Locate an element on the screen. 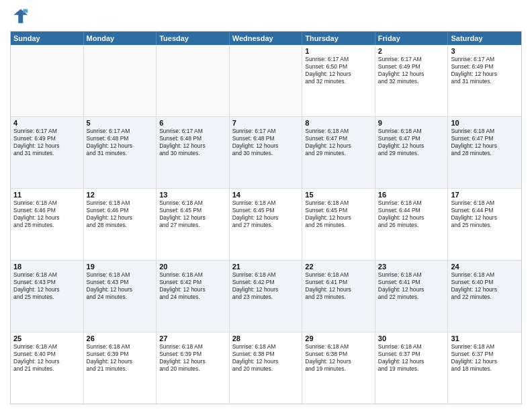  calendar-cell: 23Sunrise: 6:18 AMSunset: 6:41 PMDayligh… is located at coordinates (412, 296).